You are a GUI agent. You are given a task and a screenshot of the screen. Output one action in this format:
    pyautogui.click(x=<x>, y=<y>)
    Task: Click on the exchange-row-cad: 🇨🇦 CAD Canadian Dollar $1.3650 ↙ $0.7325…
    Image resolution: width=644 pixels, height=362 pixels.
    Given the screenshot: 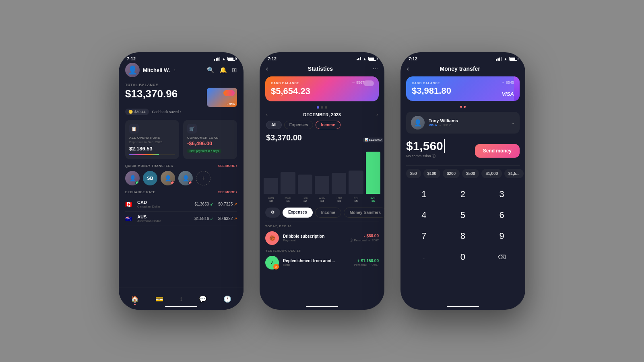 What is the action you would take?
    pyautogui.click(x=181, y=204)
    